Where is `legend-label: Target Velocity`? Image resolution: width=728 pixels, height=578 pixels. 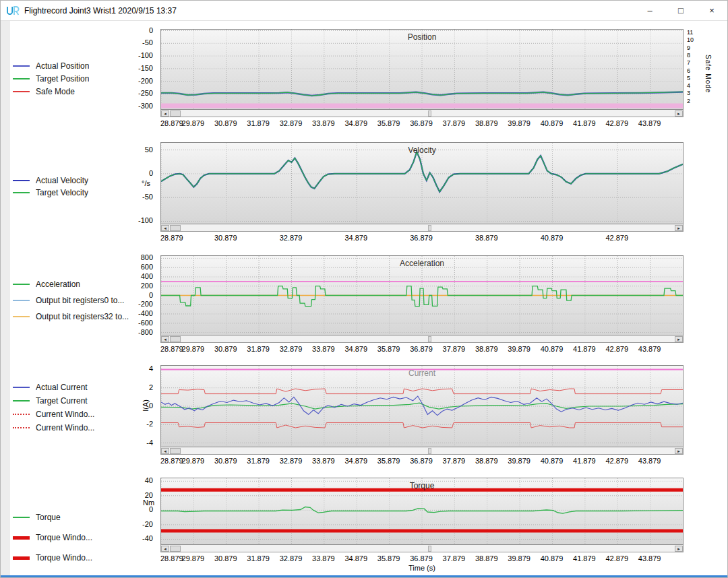 legend-label: Target Velocity is located at coordinates (62, 193).